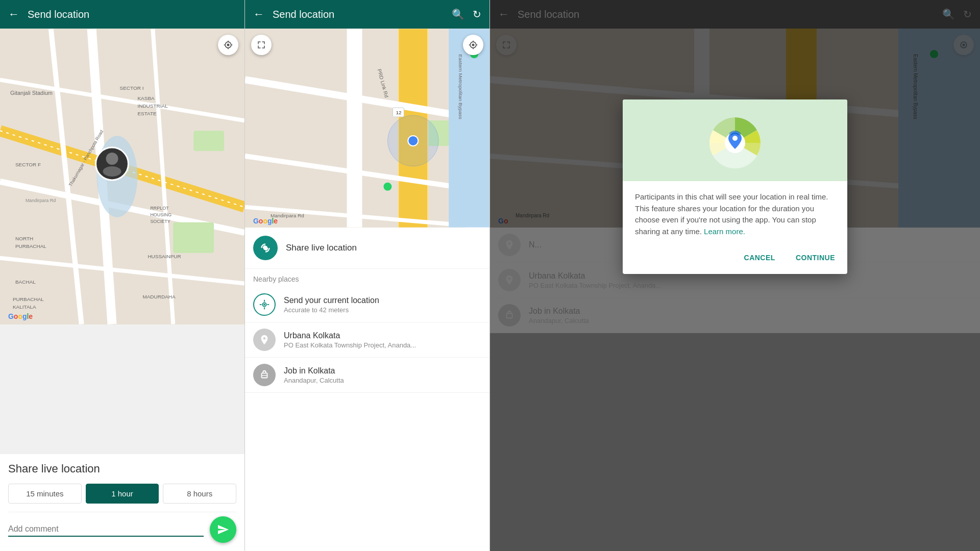  Describe the element at coordinates (350, 340) in the screenshot. I see `urbana-kolkata-text: Urbana Kolkata PO East Kolkata Township …` at that location.